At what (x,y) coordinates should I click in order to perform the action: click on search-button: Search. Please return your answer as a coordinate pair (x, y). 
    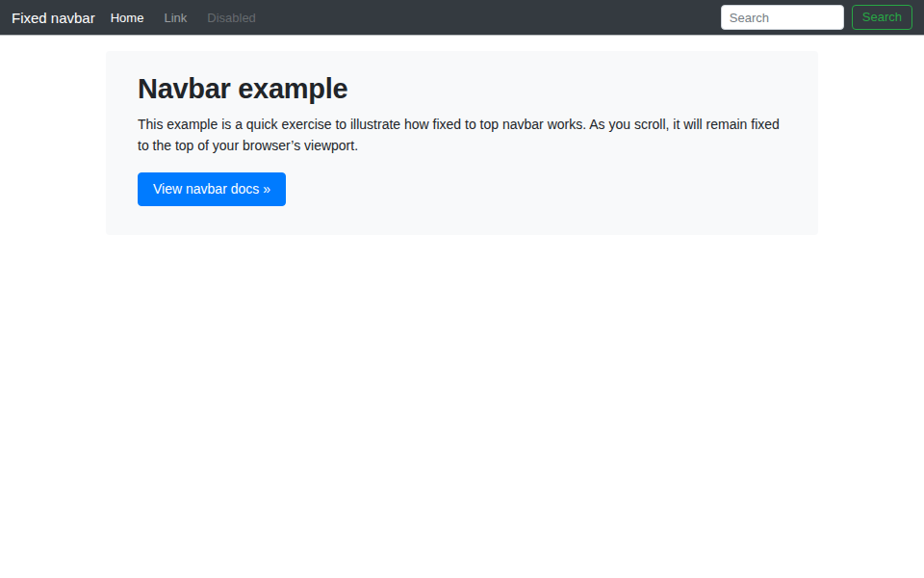
    Looking at the image, I should click on (882, 17).